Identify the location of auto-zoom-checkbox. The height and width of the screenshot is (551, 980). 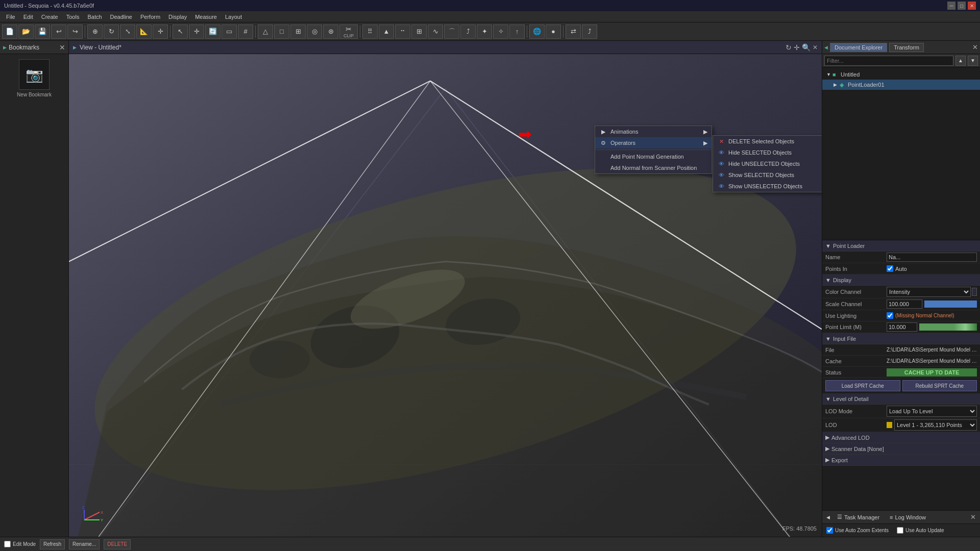
(830, 531).